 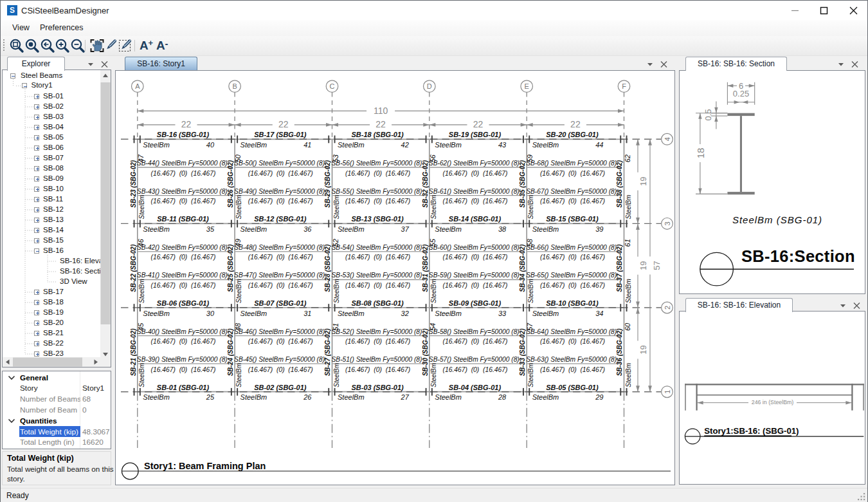 I want to click on svg-text: 53, so click(x=336, y=158).